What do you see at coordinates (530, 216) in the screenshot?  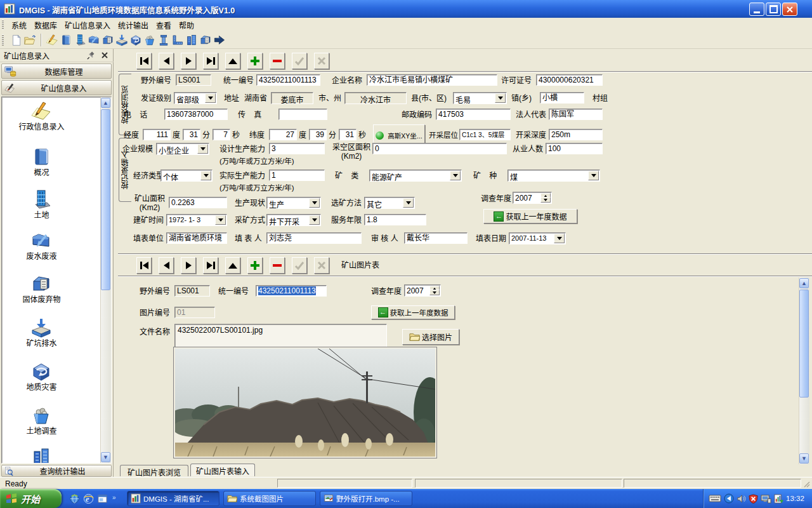 I see `fetch-last-year-button: ←获取上一年度数据` at bounding box center [530, 216].